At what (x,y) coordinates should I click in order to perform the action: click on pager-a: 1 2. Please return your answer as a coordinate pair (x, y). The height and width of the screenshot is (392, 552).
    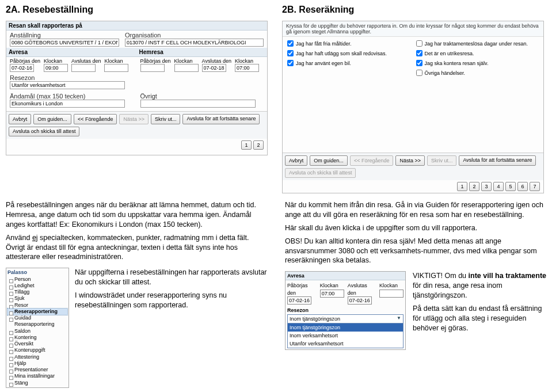
    Looking at the image, I should click on (137, 145).